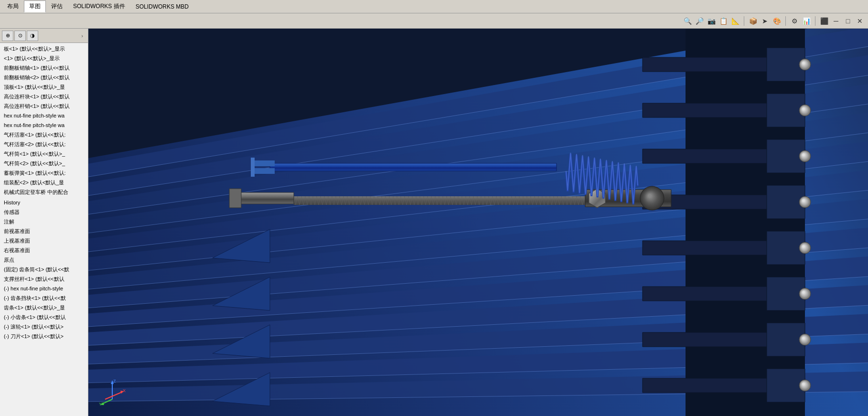 This screenshot has height=416, width=868. I want to click on coordinate-triad: Z X Y, so click(112, 392).